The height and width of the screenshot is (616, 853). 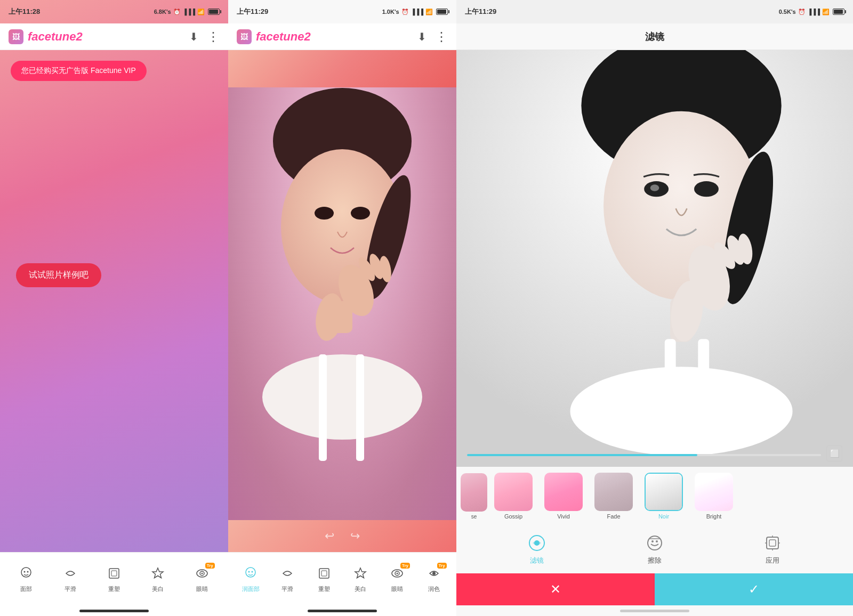 What do you see at coordinates (513, 492) in the screenshot?
I see `thumb-gossip-img` at bounding box center [513, 492].